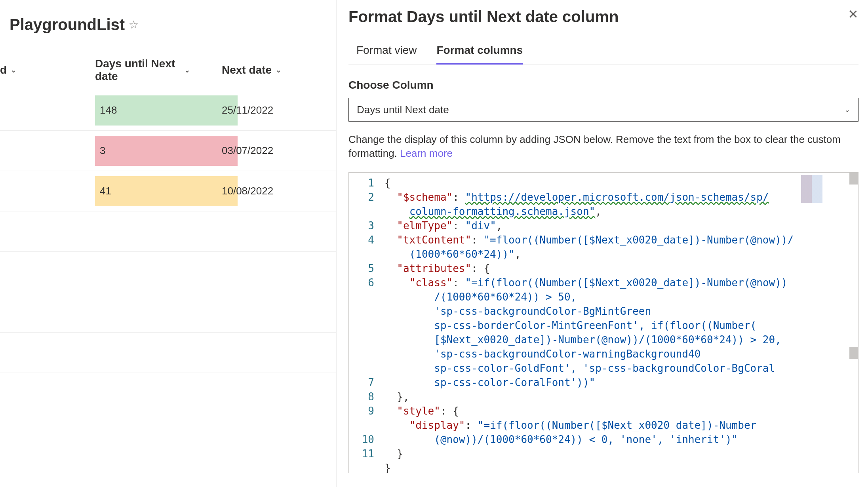 This screenshot has height=487, width=868. Describe the element at coordinates (480, 54) in the screenshot. I see `tab-format-columns: Format columns` at that location.